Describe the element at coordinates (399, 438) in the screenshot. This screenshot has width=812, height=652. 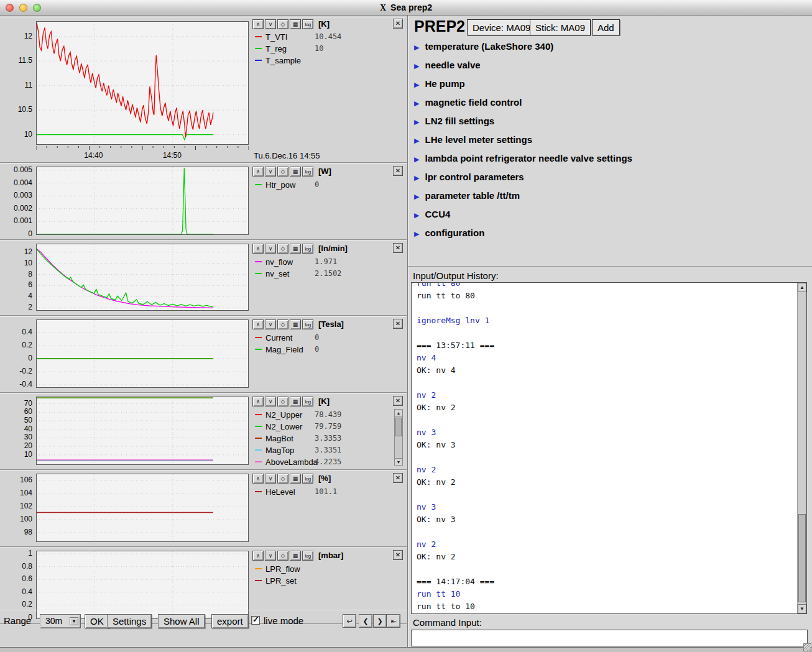
I see `legend-scrollbar: ▲▼` at that location.